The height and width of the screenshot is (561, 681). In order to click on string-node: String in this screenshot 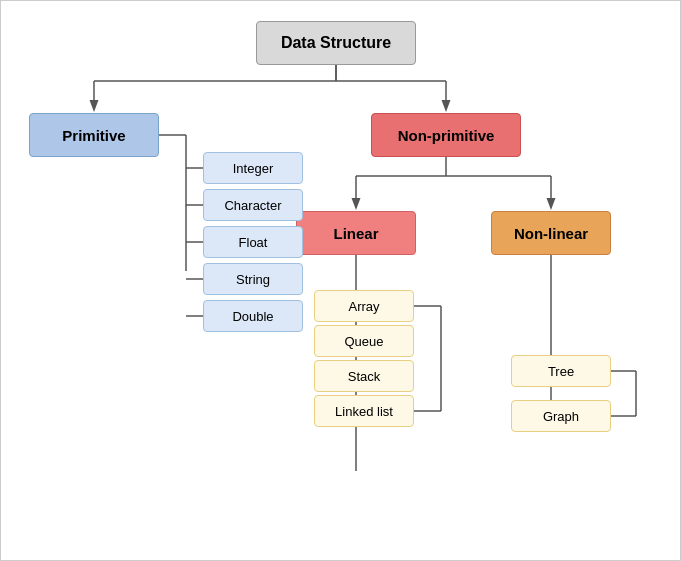, I will do `click(253, 279)`.